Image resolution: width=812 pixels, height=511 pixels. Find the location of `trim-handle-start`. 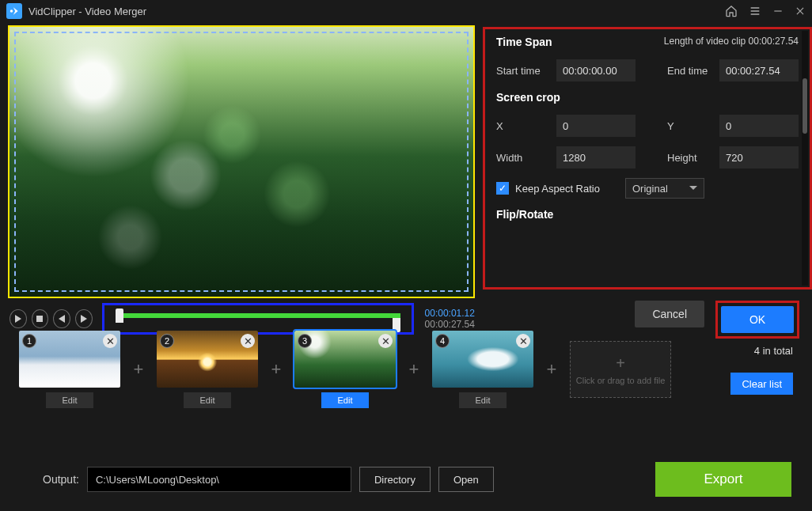

trim-handle-start is located at coordinates (120, 316).